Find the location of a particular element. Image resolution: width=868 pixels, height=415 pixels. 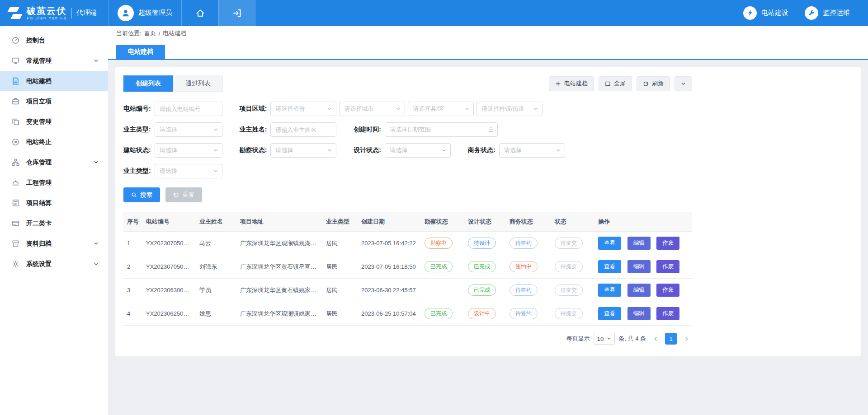

owner-type2-select: 请选择 is located at coordinates (189, 171).